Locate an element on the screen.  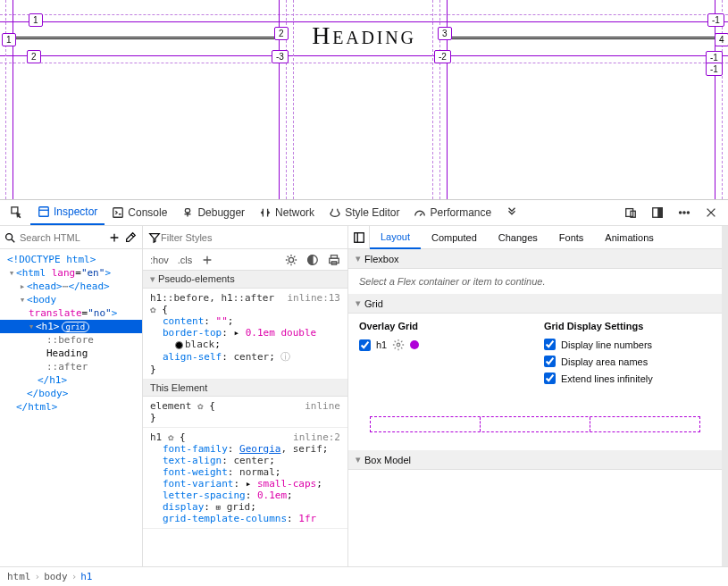
rules-list: ▾ Pseudo-elements h1::before, h1::afteri… is located at coordinates (245, 418).